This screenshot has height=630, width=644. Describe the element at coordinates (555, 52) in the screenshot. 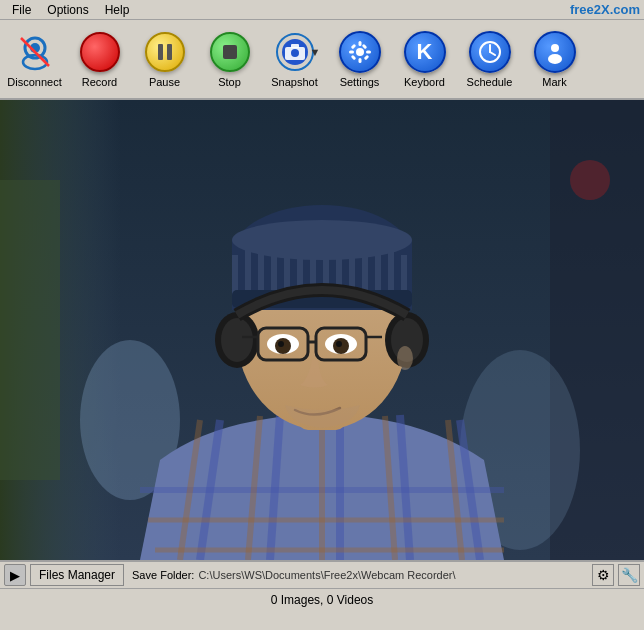

I see `mark-icon` at that location.